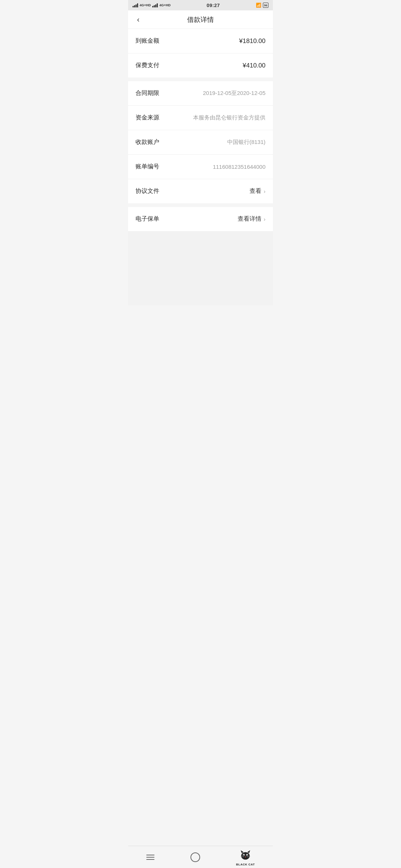 This screenshot has width=401, height=868. I want to click on time-display: 09:27, so click(213, 5).